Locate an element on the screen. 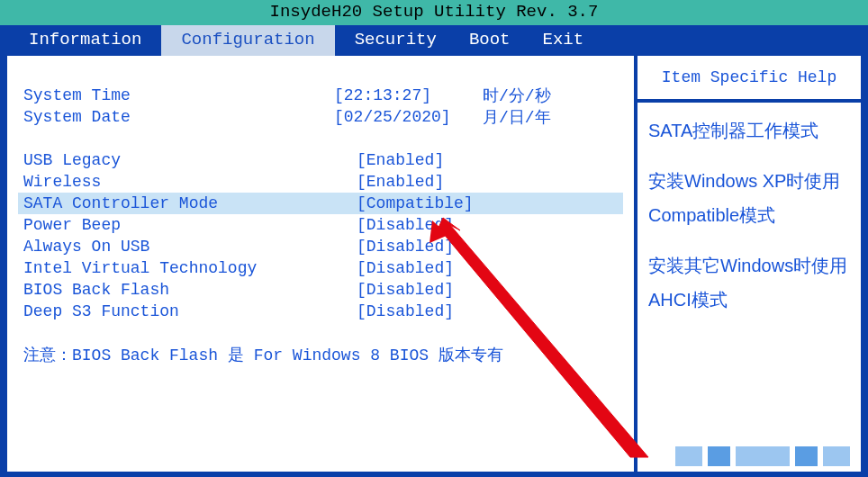  row-wireless: Wireless [Enabled] is located at coordinates (321, 182).